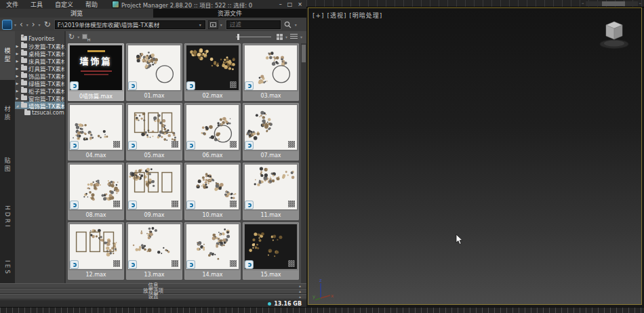 Image resolution: width=644 pixels, height=313 pixels. Describe the element at coordinates (77, 14) in the screenshot. I see `tab-browse: 浏览` at that location.